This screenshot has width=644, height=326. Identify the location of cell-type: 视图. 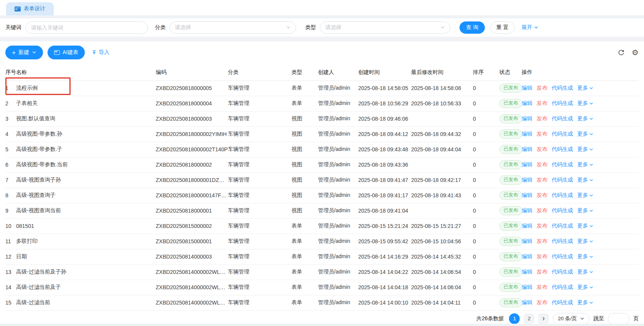
(305, 149).